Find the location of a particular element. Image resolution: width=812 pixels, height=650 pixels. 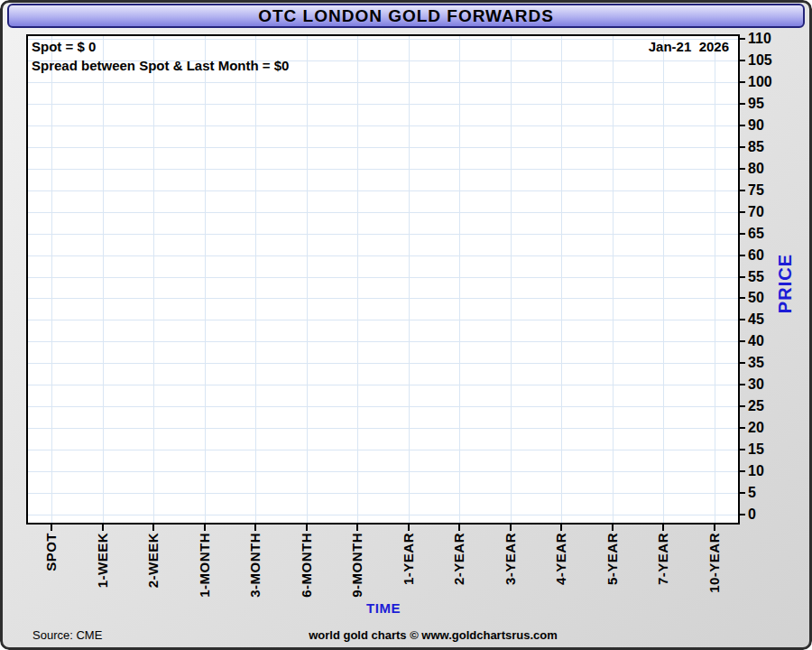

copyright-label: world gold charts © www.goldchartsrus.co… is located at coordinates (433, 636).